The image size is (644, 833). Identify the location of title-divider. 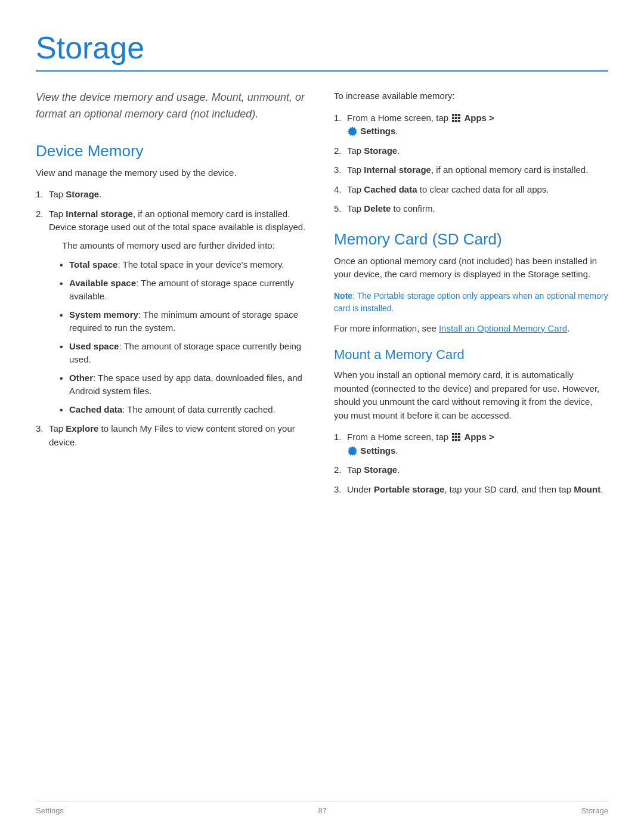
(322, 71).